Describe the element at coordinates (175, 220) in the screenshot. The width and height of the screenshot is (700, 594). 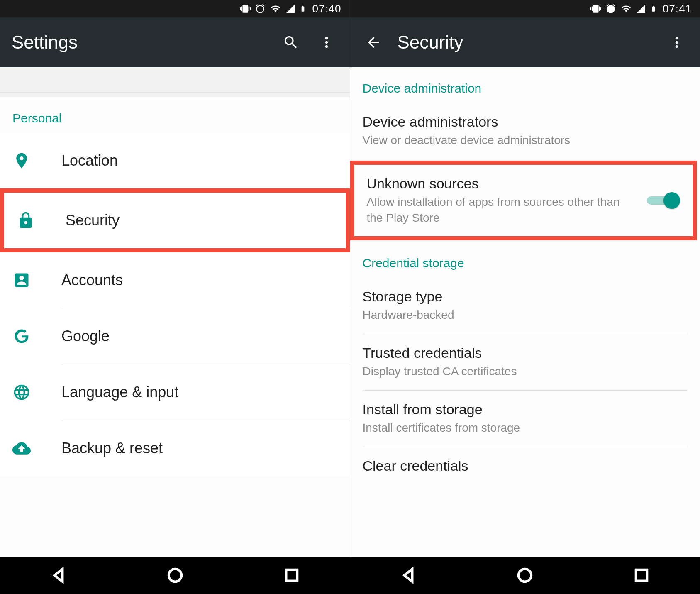
I see `settings-item-security: Security` at that location.